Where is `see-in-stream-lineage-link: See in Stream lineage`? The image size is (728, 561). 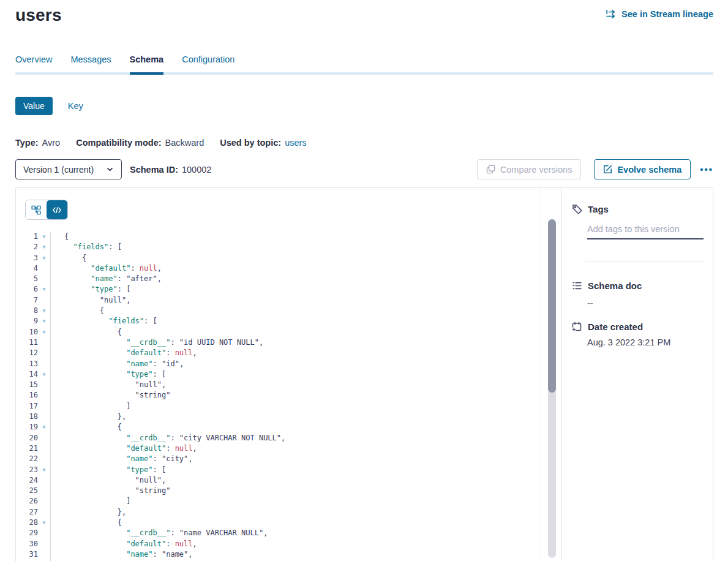
see-in-stream-lineage-link: See in Stream lineage is located at coordinates (660, 14).